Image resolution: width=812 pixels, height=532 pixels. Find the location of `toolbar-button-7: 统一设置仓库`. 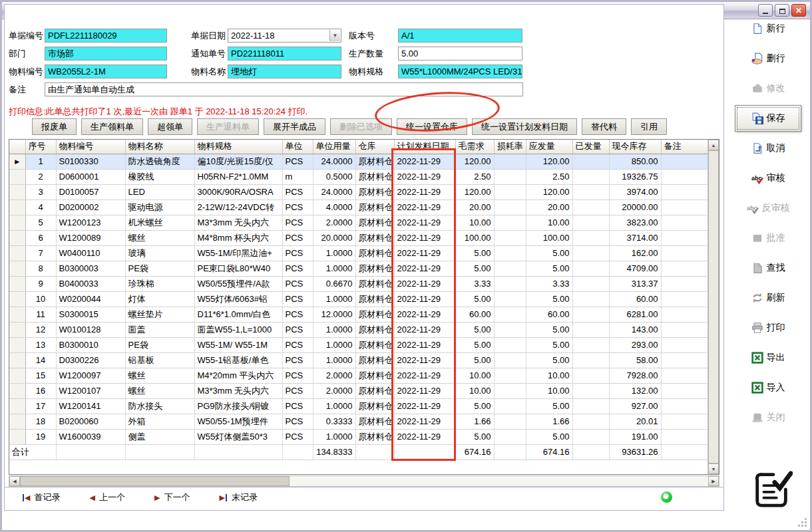

toolbar-button-7: 统一设置仓库 is located at coordinates (432, 126).